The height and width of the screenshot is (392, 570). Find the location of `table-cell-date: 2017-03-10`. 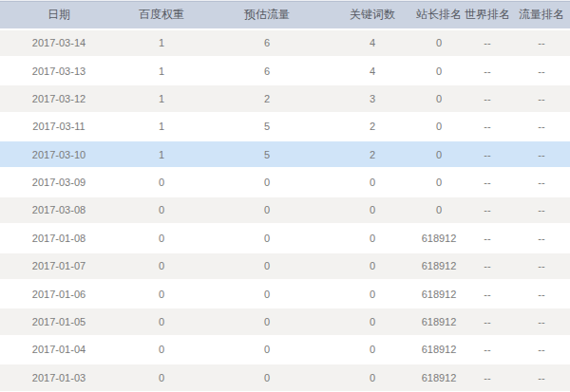

table-cell-date: 2017-03-10 is located at coordinates (59, 154).